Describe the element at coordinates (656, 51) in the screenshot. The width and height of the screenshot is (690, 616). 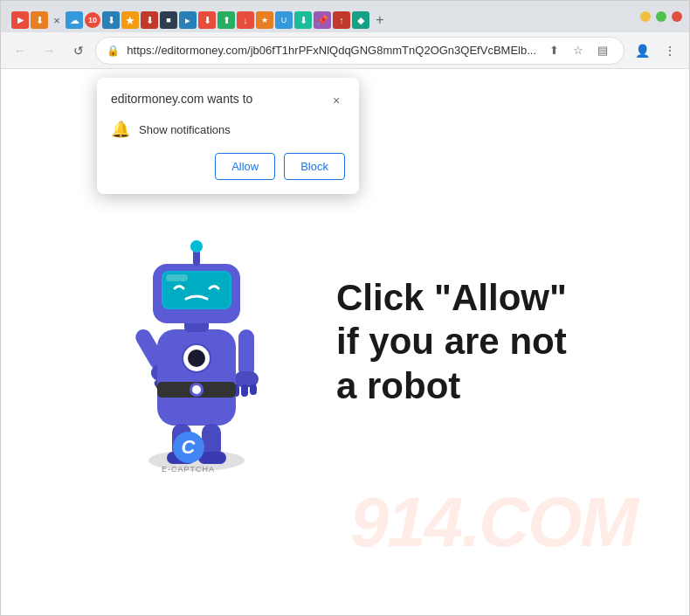
I see `toolbar-right: 👤 ⋮` at that location.